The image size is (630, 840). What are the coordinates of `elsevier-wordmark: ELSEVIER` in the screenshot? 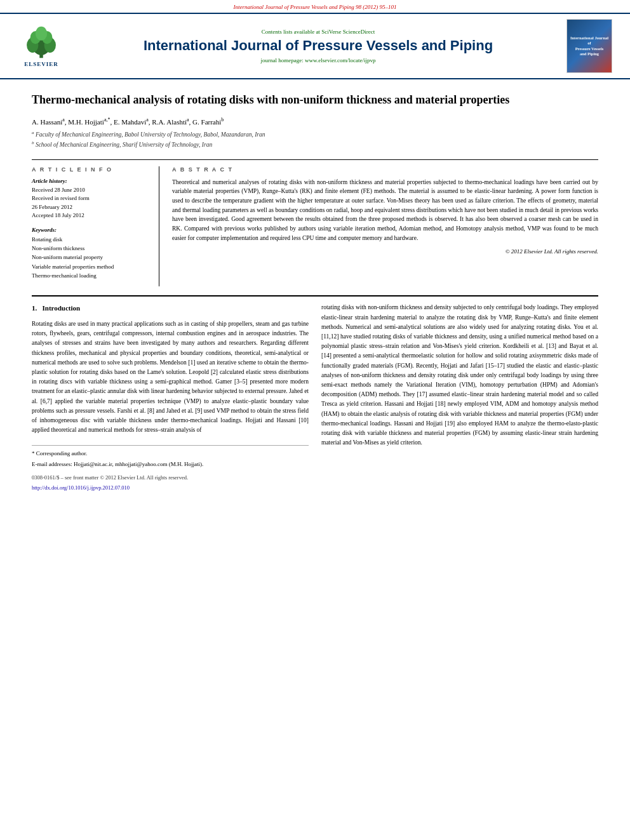 It's located at (41, 64).